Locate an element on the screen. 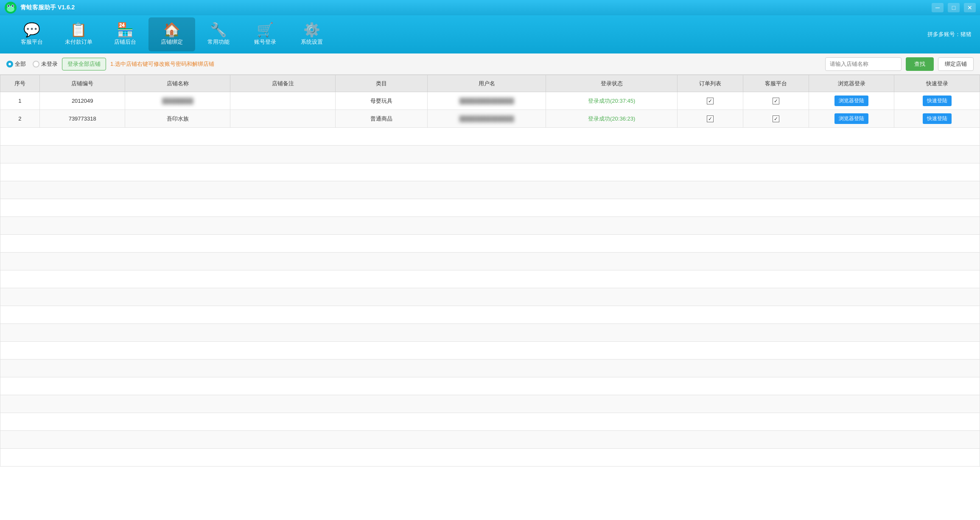  top-nav: 💬 客服平台 📋 未付款订单 🏪 店铺后台 🏠 店铺绑定 🔧 常用功能 🛒 账号… is located at coordinates (490, 34).